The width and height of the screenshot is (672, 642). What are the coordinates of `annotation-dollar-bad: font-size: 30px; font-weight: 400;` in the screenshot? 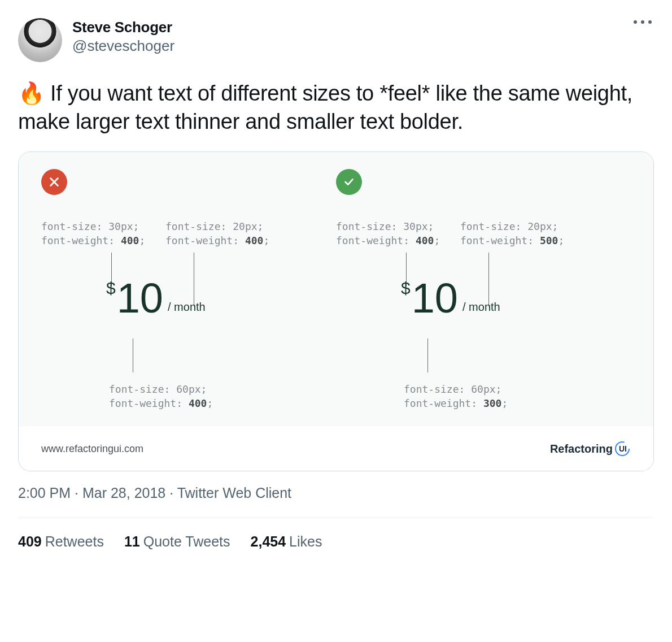 It's located at (93, 234).